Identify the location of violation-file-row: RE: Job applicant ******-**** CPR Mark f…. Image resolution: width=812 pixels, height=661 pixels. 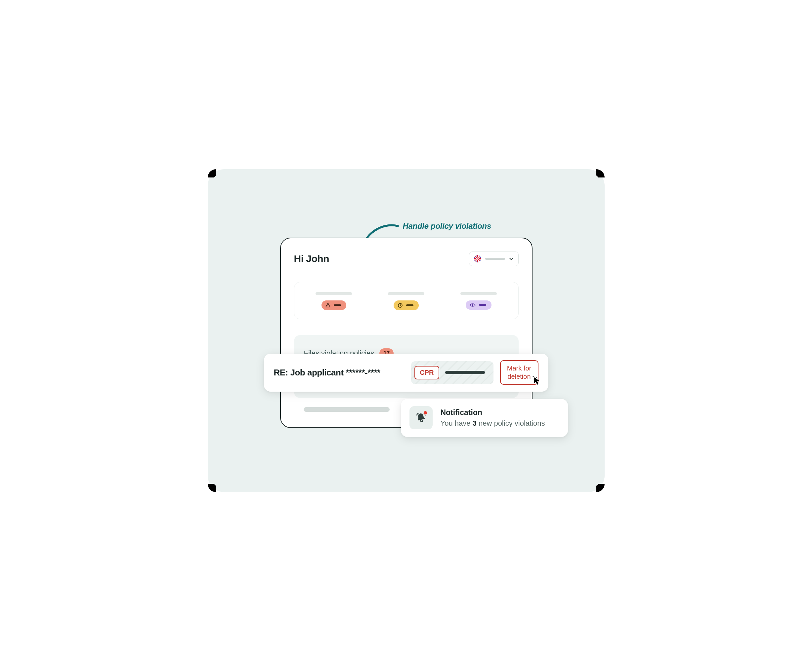
(406, 373).